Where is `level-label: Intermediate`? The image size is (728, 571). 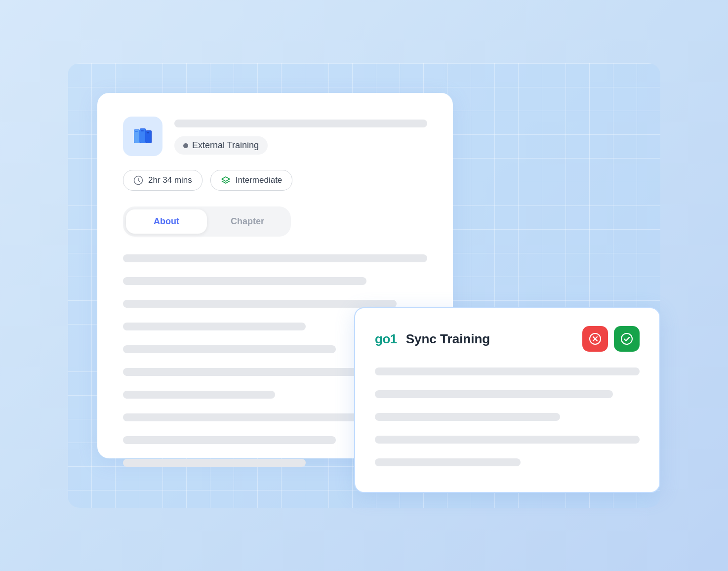
level-label: Intermediate is located at coordinates (259, 180).